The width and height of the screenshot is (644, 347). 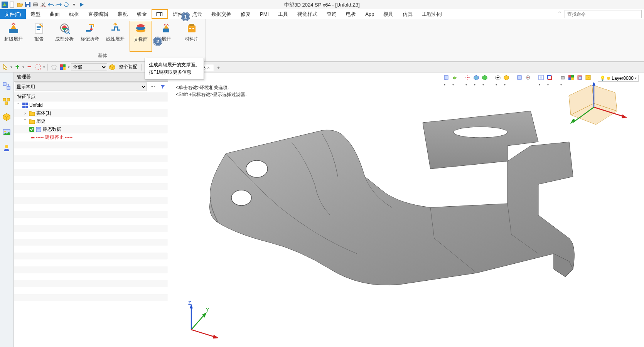 I want to click on cursor-icon, so click(x=5, y=67).